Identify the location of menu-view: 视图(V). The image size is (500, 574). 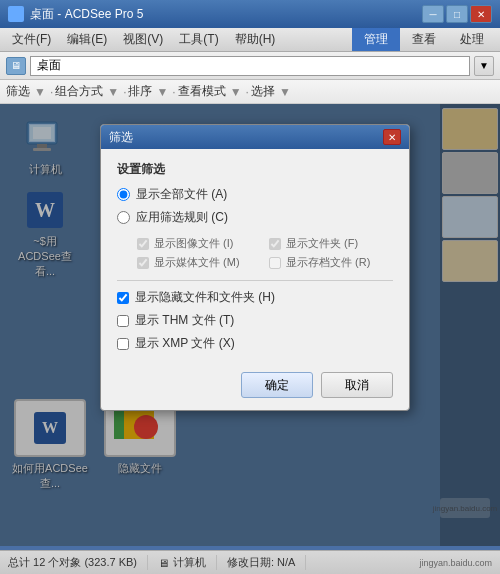
(143, 40).